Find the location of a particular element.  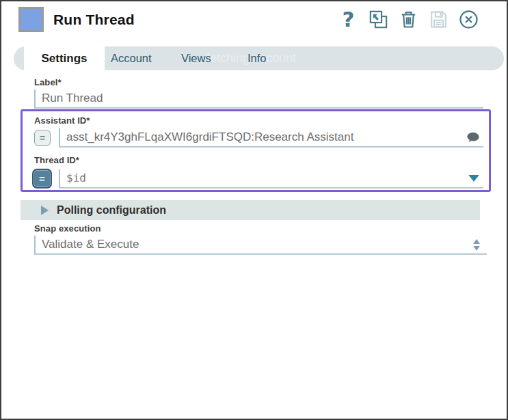

tab-info: Info is located at coordinates (257, 59).